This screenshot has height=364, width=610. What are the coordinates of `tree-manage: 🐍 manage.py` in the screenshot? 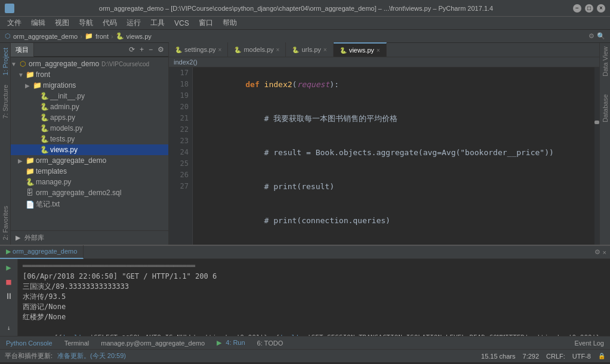 It's located at (90, 182).